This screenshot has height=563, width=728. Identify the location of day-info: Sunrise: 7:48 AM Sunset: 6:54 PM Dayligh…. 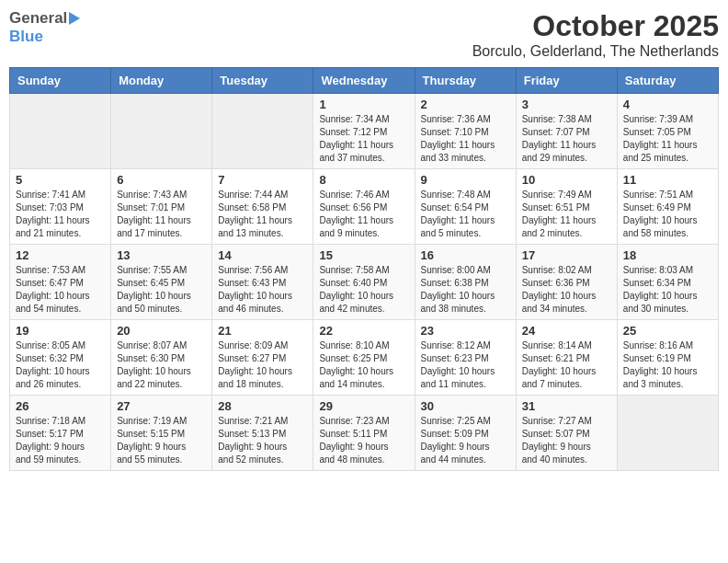
(465, 214).